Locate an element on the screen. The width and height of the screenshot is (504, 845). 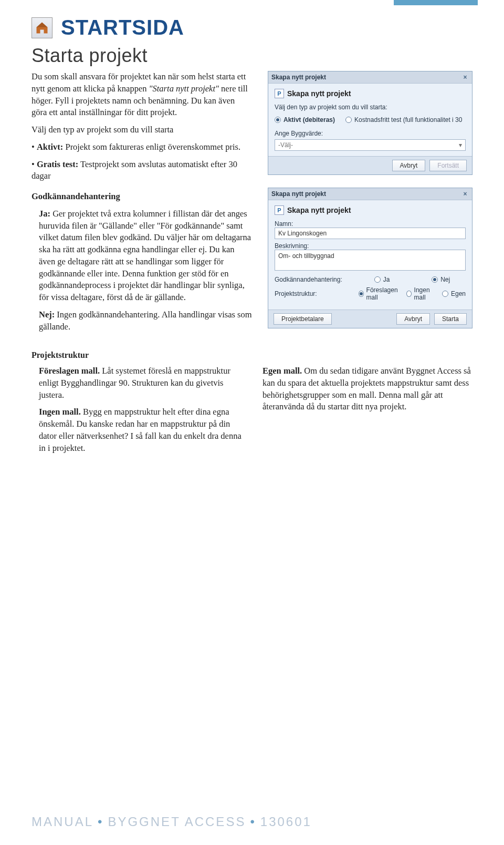
struktur-em-label: Egen mall. is located at coordinates (282, 371).